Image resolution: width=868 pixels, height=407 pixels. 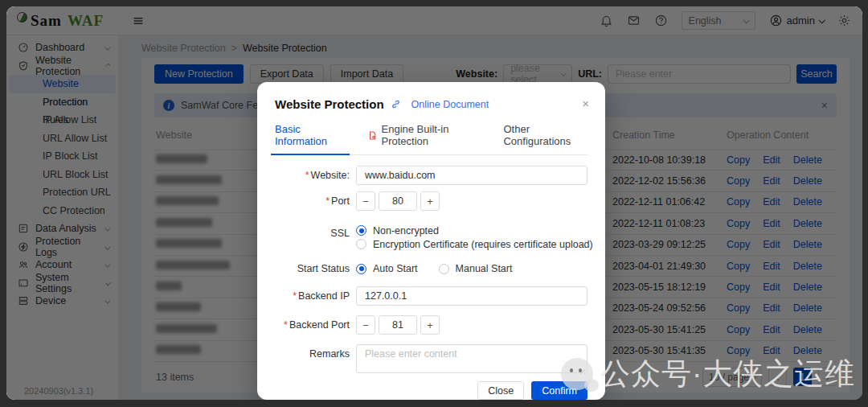 I want to click on dialog-footer: Close Confirm, so click(x=431, y=391).